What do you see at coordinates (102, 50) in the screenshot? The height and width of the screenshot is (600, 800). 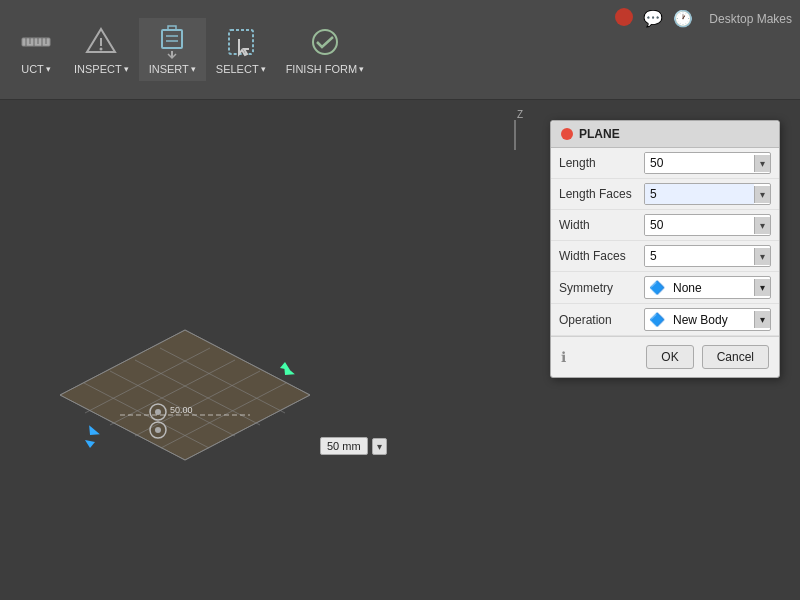 I see `toolbar-item-inspect: INSPECT ▾` at bounding box center [102, 50].